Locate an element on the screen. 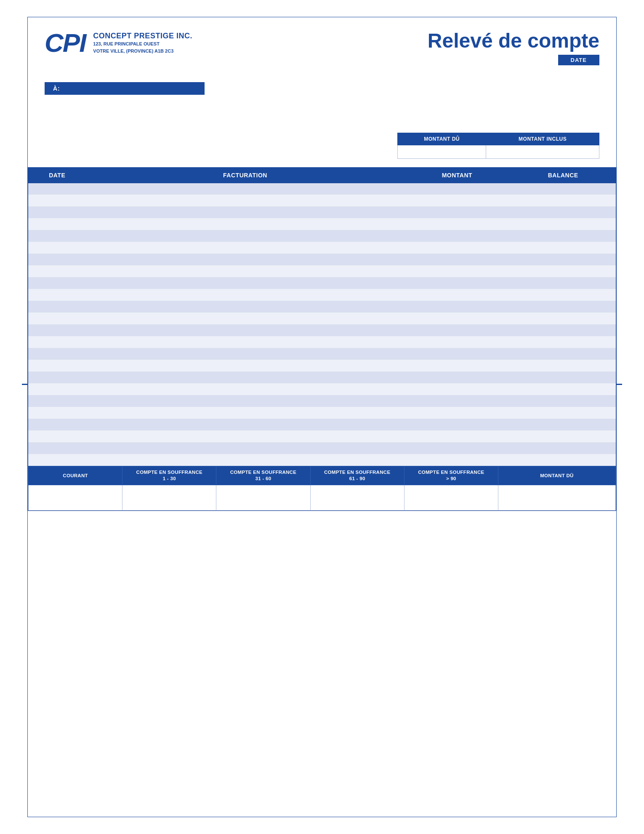 Image resolution: width=644 pixels, height=834 pixels. company-address-line2: VOTRE VILLE, (PROVINCE) A1B 2C3 is located at coordinates (143, 51).